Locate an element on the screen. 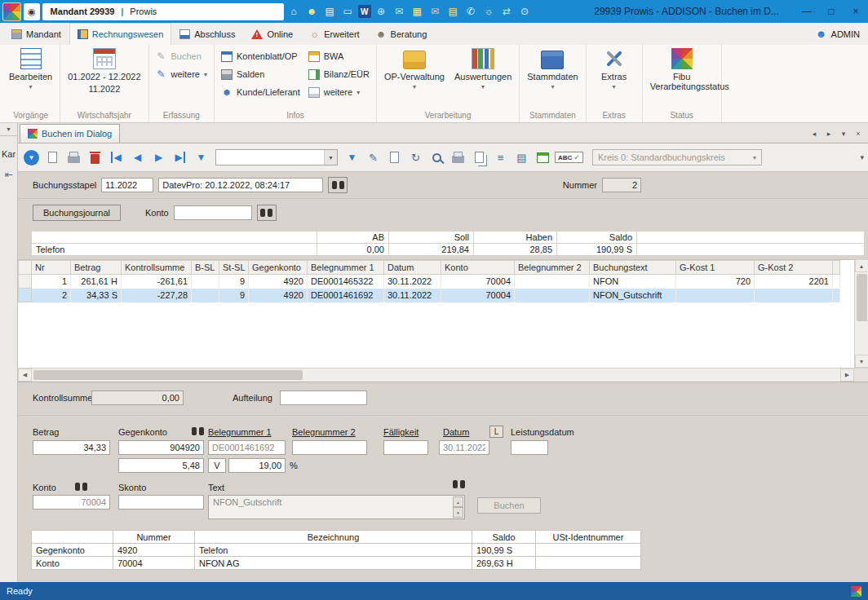 This screenshot has height=600, width=868. protocol-button: ▤ is located at coordinates (522, 157).